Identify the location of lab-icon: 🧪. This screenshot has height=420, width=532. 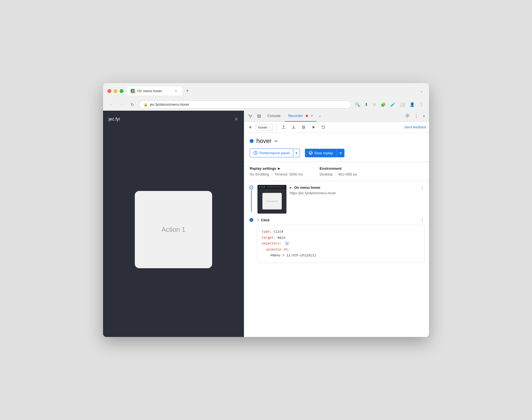
(393, 105).